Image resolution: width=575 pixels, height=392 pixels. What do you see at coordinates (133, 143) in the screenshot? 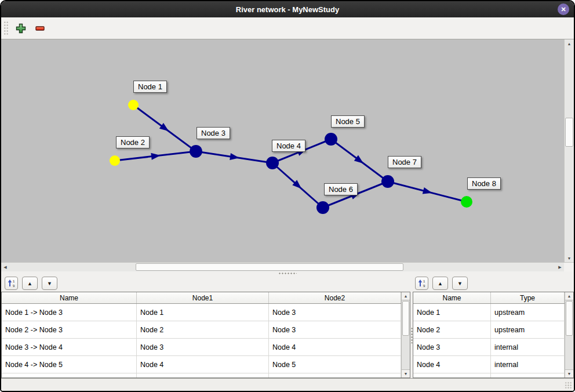
I see `node-label-node-2: Node 2` at bounding box center [133, 143].